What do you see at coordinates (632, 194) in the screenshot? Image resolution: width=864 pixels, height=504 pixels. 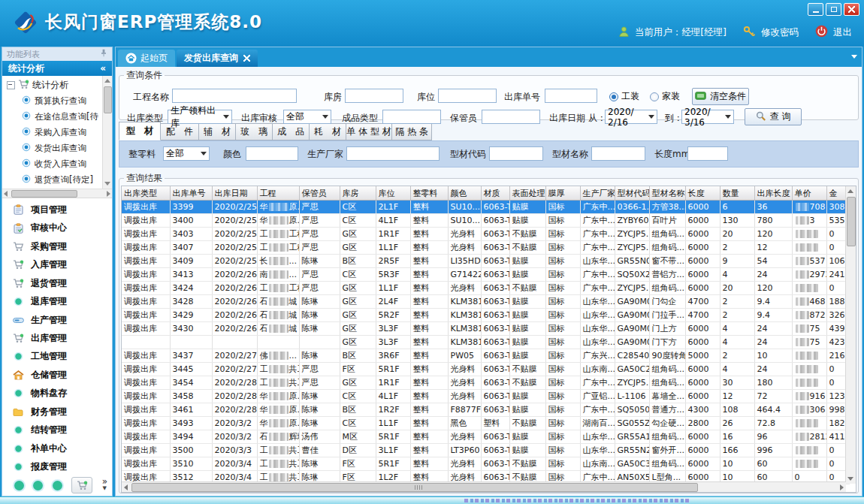 I see `column-header-型材代码: 型材代码` at bounding box center [632, 194].